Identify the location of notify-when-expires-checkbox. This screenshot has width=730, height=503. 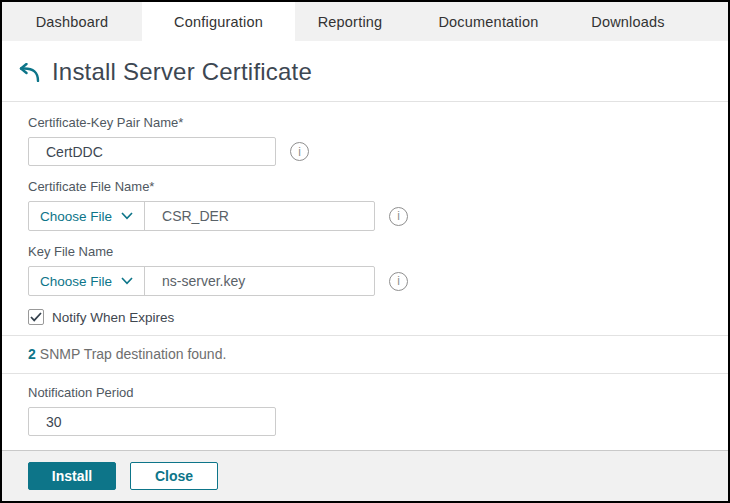
(36, 317).